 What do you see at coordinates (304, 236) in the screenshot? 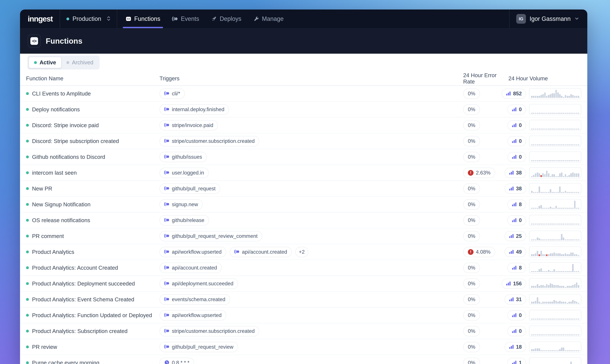
I see `table-row: PR comment github/pull_request_review_co…` at bounding box center [304, 236].